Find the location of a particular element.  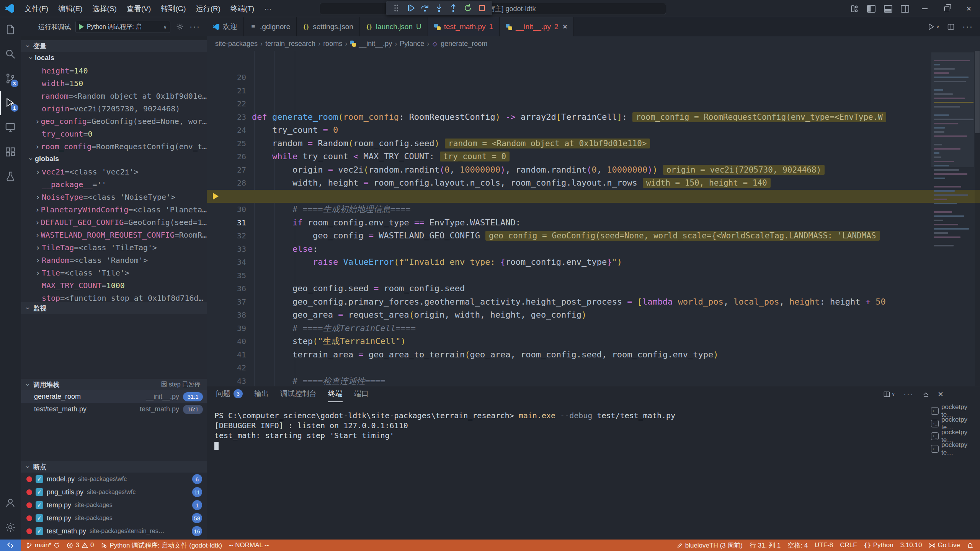

code-line: 22 try_count = 0 is located at coordinates (593, 77).